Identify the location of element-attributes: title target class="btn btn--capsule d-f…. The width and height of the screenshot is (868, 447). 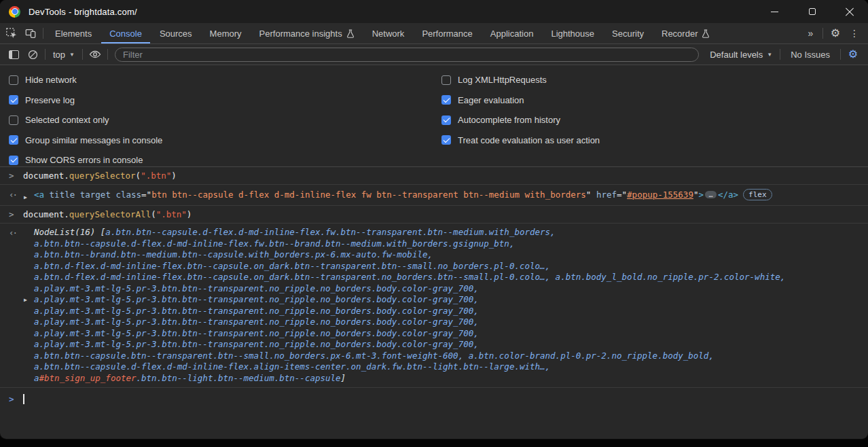
(371, 194).